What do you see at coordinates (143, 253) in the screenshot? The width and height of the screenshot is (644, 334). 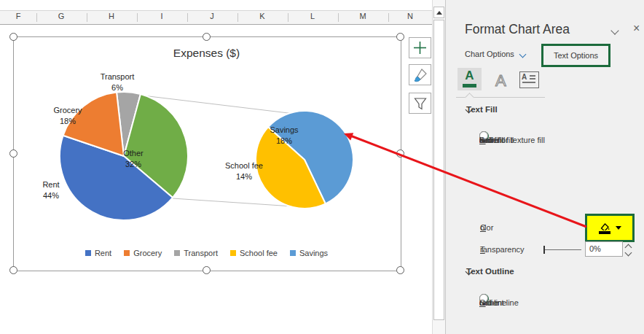 I see `legend-item-grocery: Grocery` at bounding box center [143, 253].